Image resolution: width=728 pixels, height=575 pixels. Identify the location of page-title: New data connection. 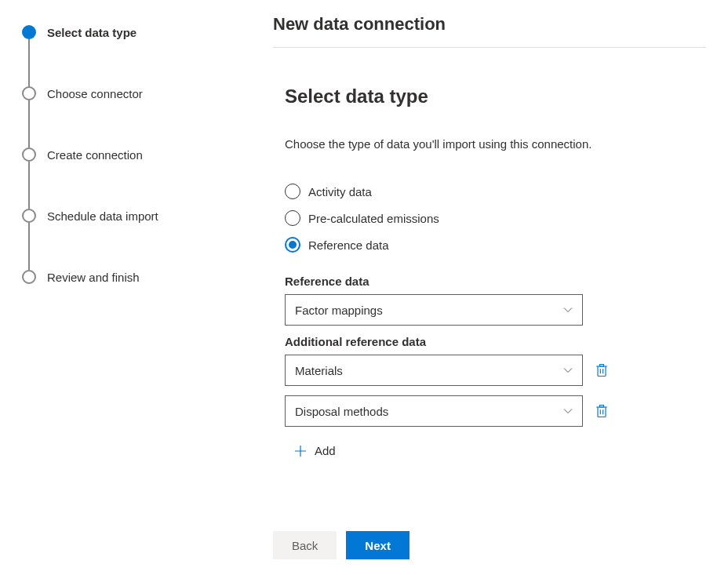
(490, 24).